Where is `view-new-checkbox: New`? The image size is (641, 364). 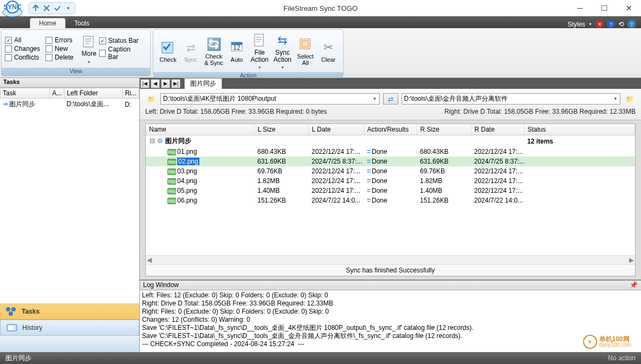
view-new-checkbox: New is located at coordinates (60, 49).